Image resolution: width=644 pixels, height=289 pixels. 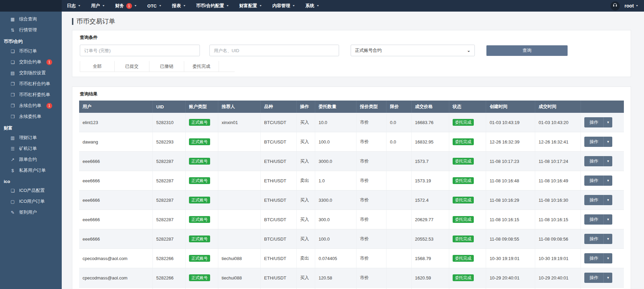 What do you see at coordinates (116, 258) in the screenshot?
I see `cell-user: cpecodmass@aol.com` at bounding box center [116, 258].